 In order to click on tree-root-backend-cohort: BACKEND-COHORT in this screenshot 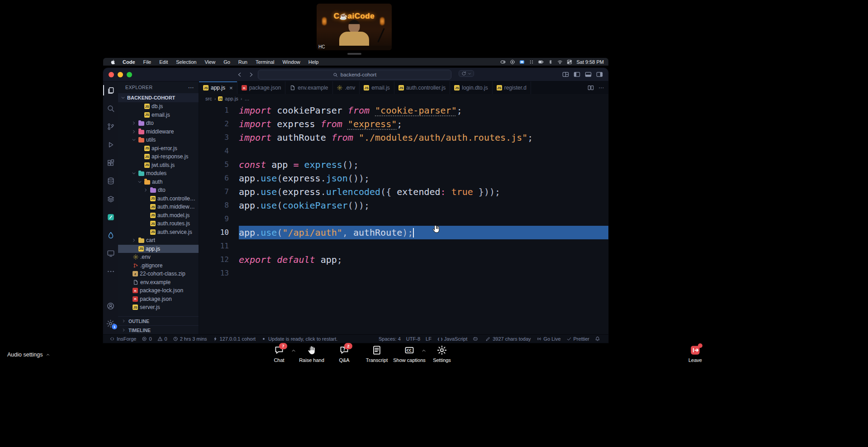, I will do `click(158, 98)`.